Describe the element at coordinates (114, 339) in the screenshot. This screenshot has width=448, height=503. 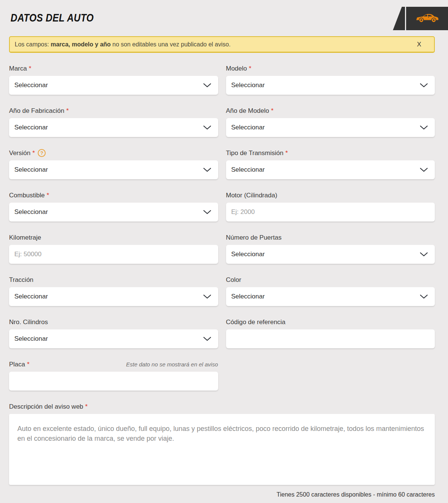
I see `cilindros-select: Seleccionar` at that location.